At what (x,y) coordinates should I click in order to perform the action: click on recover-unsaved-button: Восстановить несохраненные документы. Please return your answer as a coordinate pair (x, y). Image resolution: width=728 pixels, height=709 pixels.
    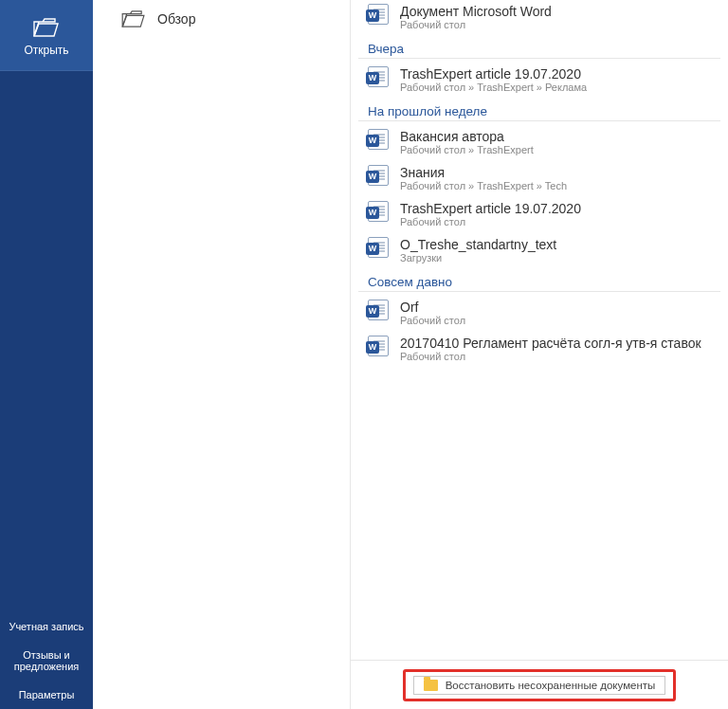
    Looking at the image, I should click on (540, 685).